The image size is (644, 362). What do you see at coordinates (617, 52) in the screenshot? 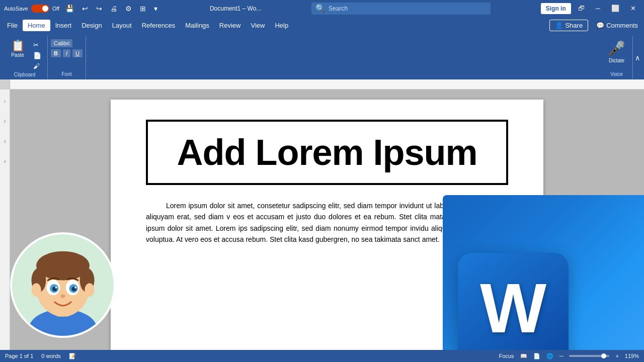
I see `dictate-button: 🎤 Dictate` at bounding box center [617, 52].